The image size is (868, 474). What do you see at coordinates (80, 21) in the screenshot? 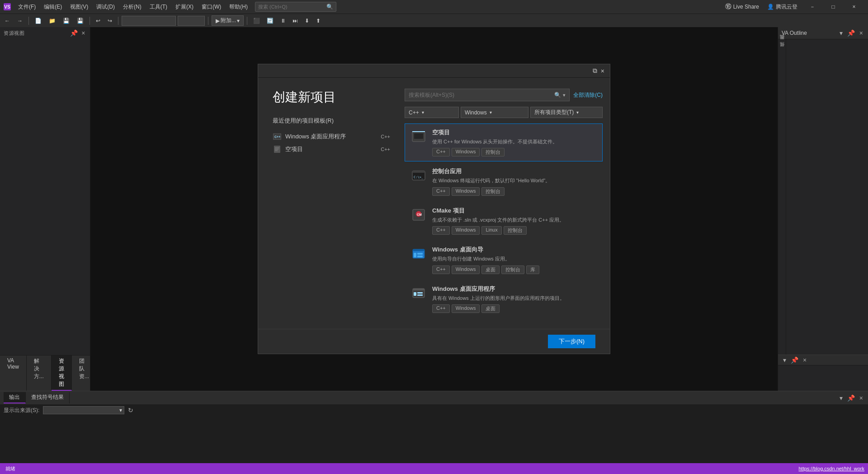
I see `toolbar-save-all: 💾` at bounding box center [80, 21].